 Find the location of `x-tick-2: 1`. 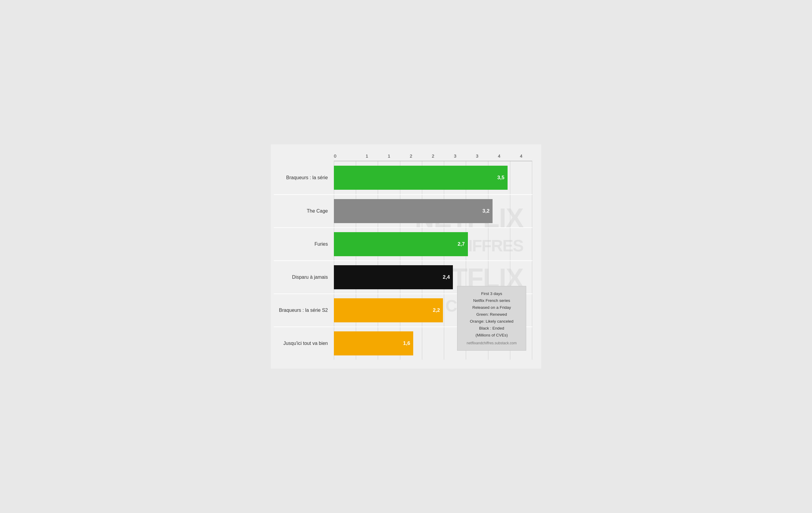

x-tick-2: 1 is located at coordinates (389, 156).